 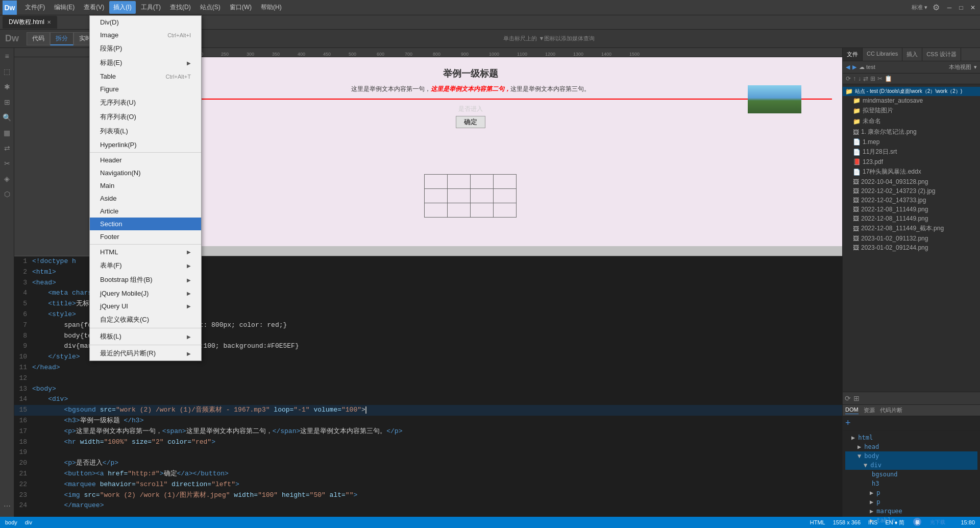 What do you see at coordinates (145, 131) in the screenshot?
I see `menu-item-li: 列表项(L)` at bounding box center [145, 131].